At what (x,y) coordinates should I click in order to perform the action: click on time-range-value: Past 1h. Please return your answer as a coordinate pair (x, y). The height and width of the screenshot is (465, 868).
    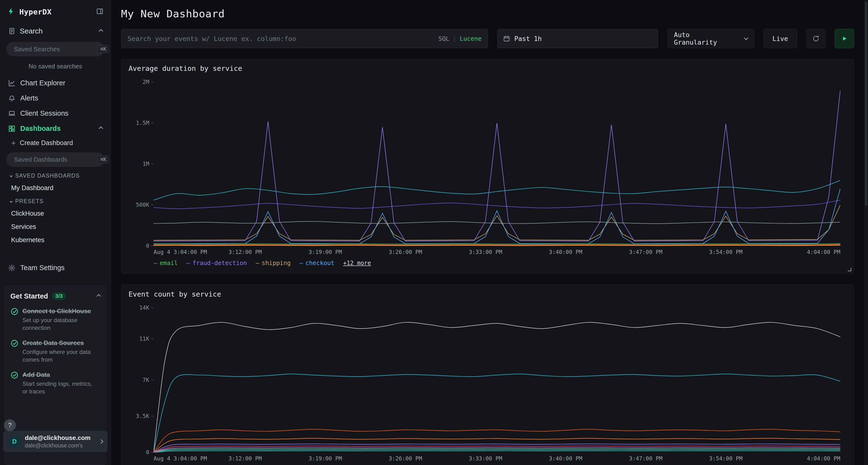
    Looking at the image, I should click on (528, 39).